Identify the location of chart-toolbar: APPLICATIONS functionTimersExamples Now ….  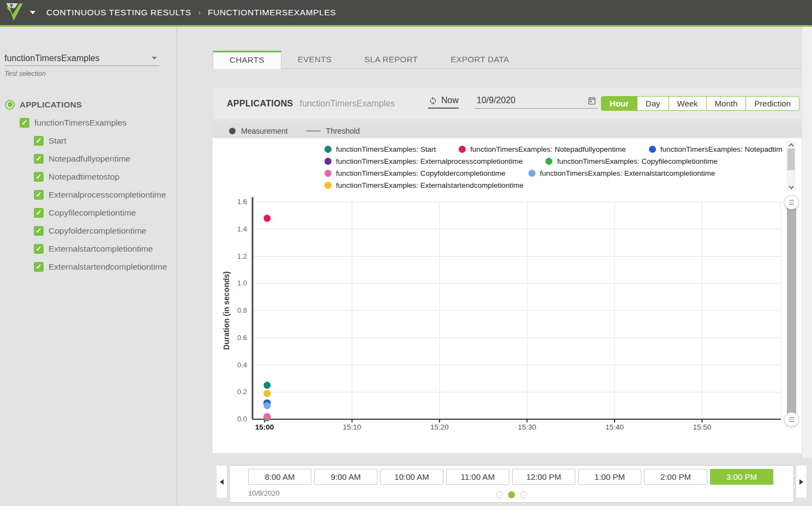
(507, 104).